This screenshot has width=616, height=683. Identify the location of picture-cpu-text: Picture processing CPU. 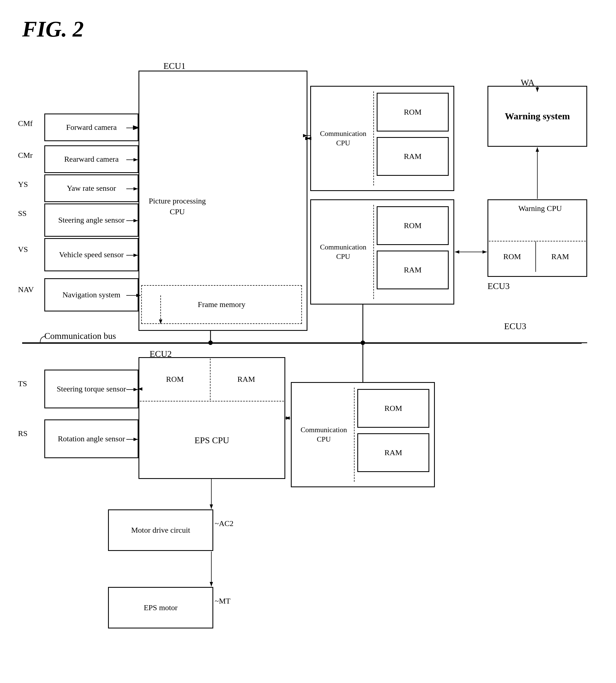
(177, 206).